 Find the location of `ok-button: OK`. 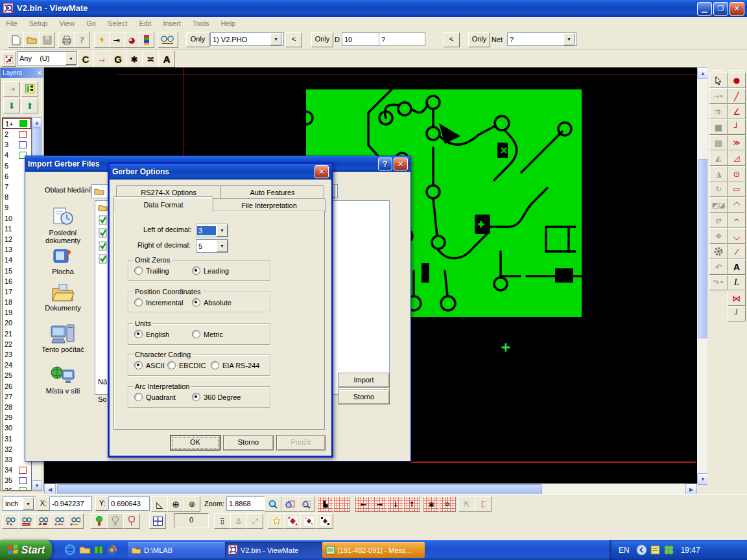

ok-button: OK is located at coordinates (195, 443).